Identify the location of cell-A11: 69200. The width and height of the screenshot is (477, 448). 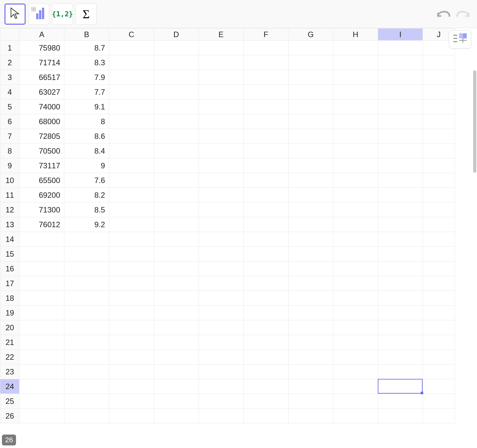
(42, 195).